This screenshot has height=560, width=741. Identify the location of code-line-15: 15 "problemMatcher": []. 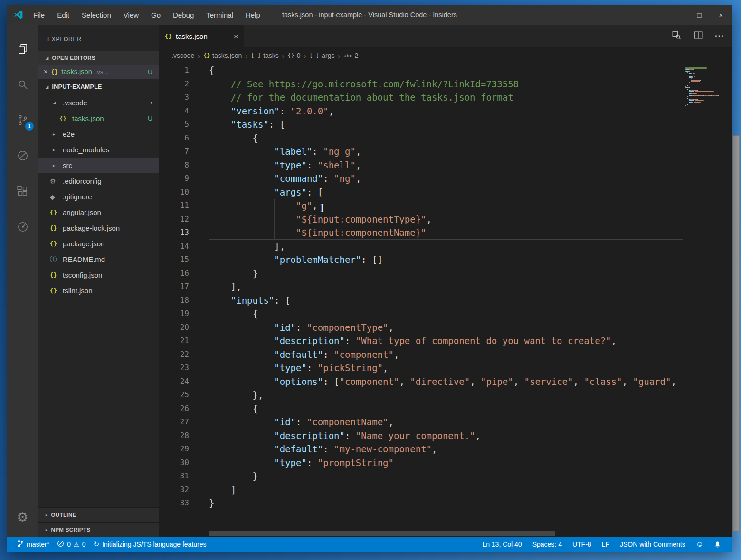
(446, 260).